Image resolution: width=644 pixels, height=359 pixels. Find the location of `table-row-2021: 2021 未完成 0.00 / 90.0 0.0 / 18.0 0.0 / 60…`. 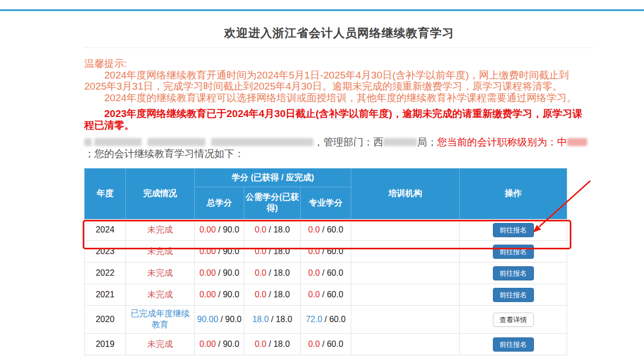

table-row-2021: 2021 未完成 0.00 / 90.0 0.0 / 18.0 0.0 / 60… is located at coordinates (326, 295).